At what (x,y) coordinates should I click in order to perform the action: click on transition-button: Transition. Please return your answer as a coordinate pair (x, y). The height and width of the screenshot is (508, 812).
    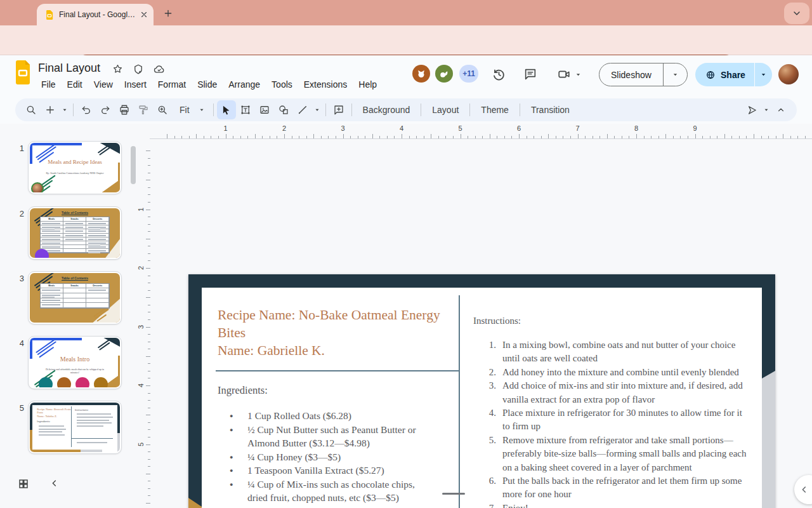
    Looking at the image, I should click on (551, 110).